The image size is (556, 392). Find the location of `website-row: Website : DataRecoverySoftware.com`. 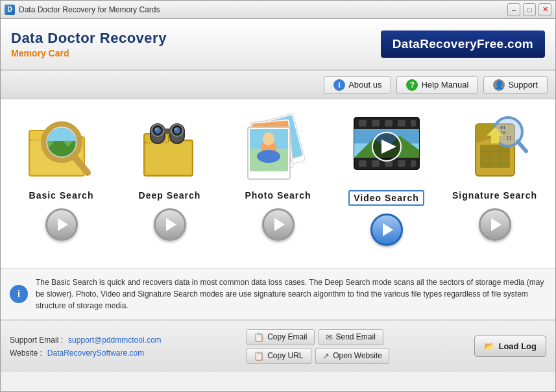

website-row: Website : DataRecoverySoftware.com is located at coordinates (86, 353).